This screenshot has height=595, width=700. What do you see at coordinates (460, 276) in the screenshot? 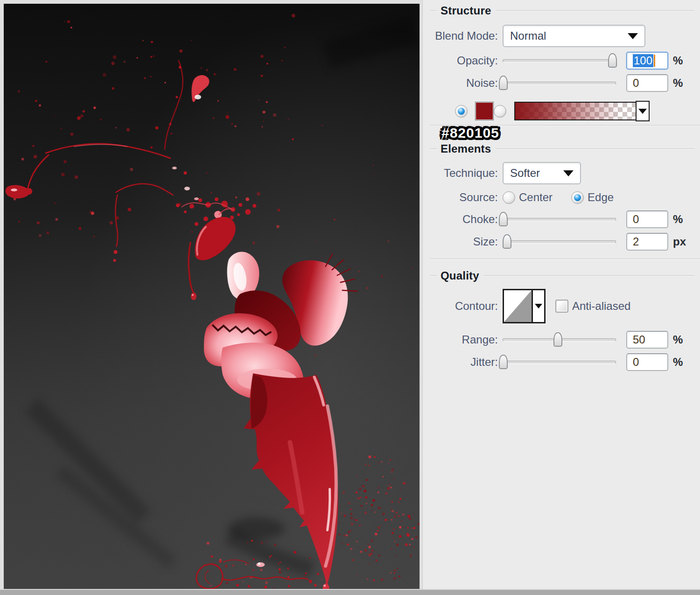
I see `section-title: Quality` at bounding box center [460, 276].